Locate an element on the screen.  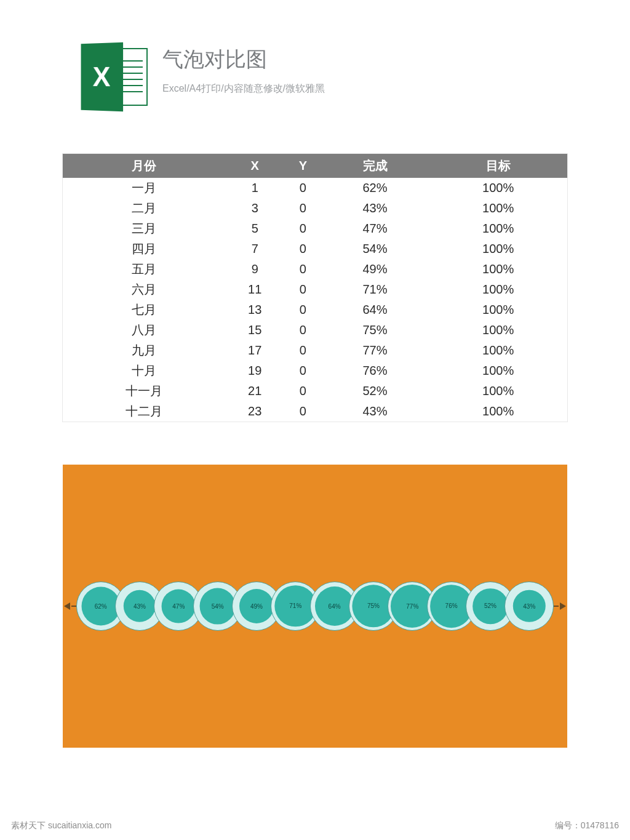
cell-complete: 71% is located at coordinates (375, 289).